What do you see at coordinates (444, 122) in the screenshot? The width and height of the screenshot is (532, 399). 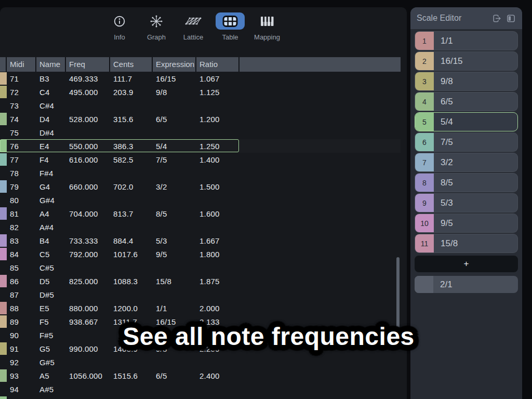 I see `degree-ratio-label: 5/4` at bounding box center [444, 122].